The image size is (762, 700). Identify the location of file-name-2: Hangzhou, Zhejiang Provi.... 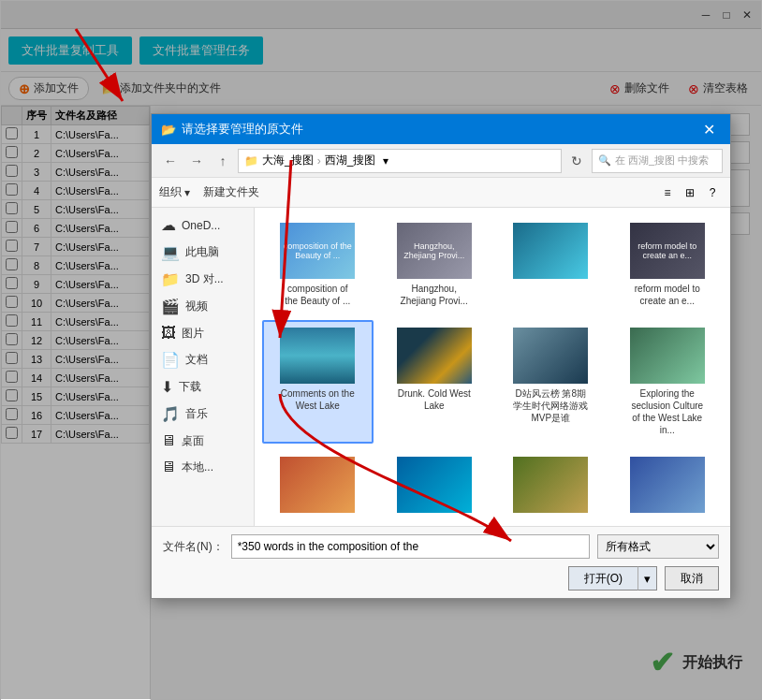
(434, 295).